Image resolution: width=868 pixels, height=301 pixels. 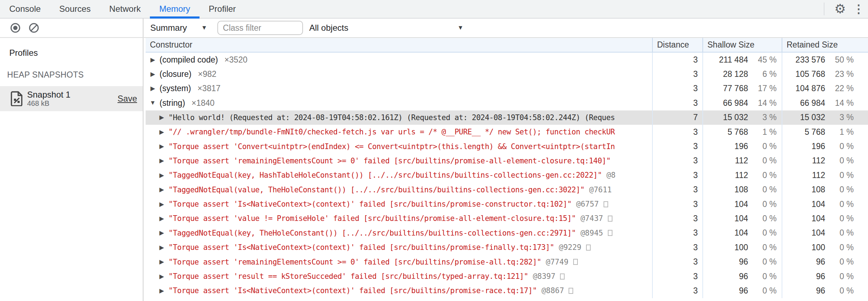 I want to click on retained-size-percent: 22 %, so click(x=839, y=89).